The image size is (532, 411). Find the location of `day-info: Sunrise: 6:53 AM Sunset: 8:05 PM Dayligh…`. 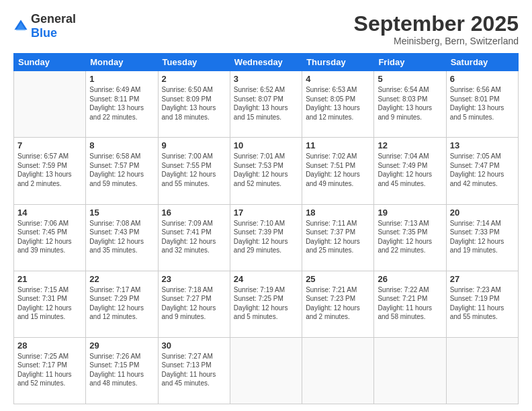

day-info: Sunrise: 6:53 AM Sunset: 8:05 PM Dayligh… is located at coordinates (338, 103).